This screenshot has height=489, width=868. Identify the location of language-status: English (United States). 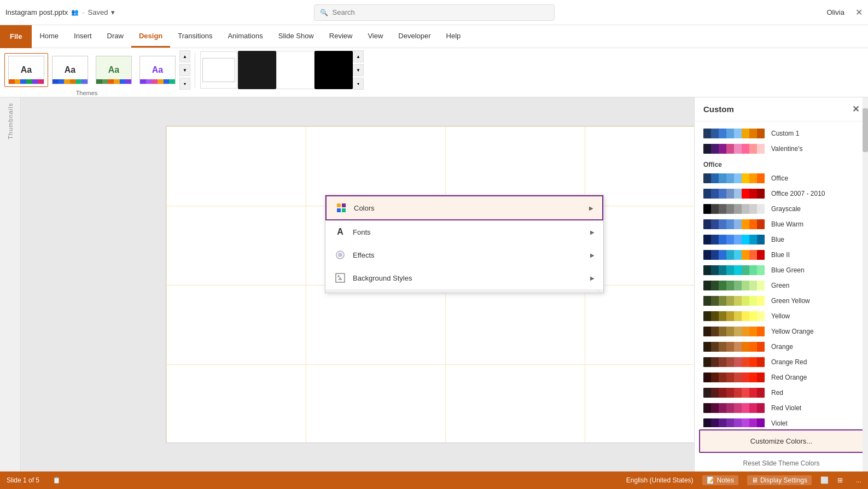
(660, 480).